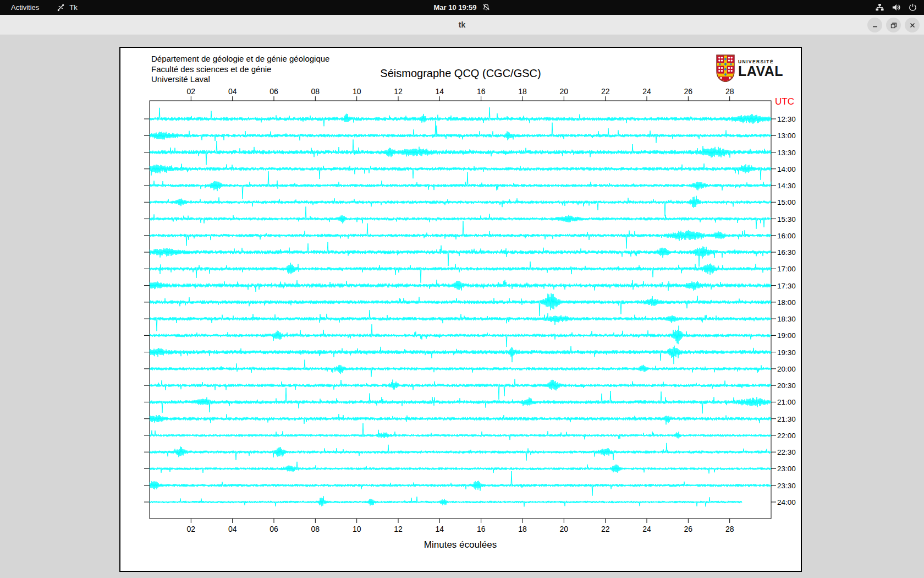  What do you see at coordinates (440, 529) in the screenshot?
I see `x-tick-label-bottom: 14` at bounding box center [440, 529].